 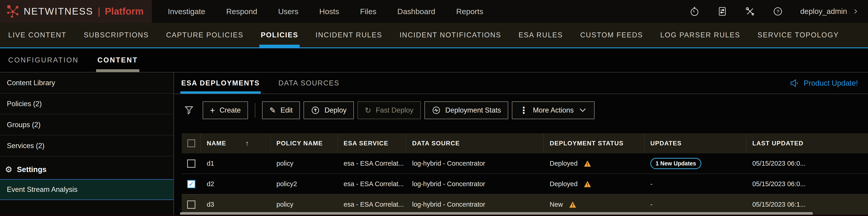 What do you see at coordinates (798, 35) in the screenshot?
I see `nav2-item-service-topology: SERVICE TOPOLOGY` at bounding box center [798, 35].